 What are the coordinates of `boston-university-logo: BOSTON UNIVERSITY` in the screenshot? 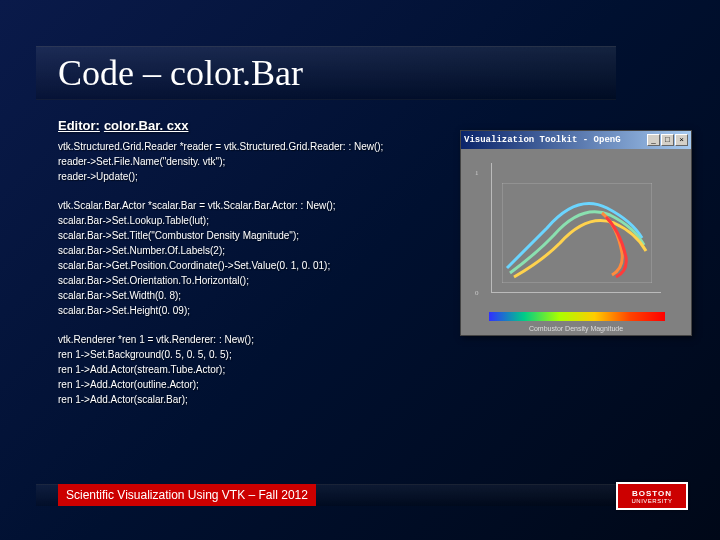 It's located at (652, 496).